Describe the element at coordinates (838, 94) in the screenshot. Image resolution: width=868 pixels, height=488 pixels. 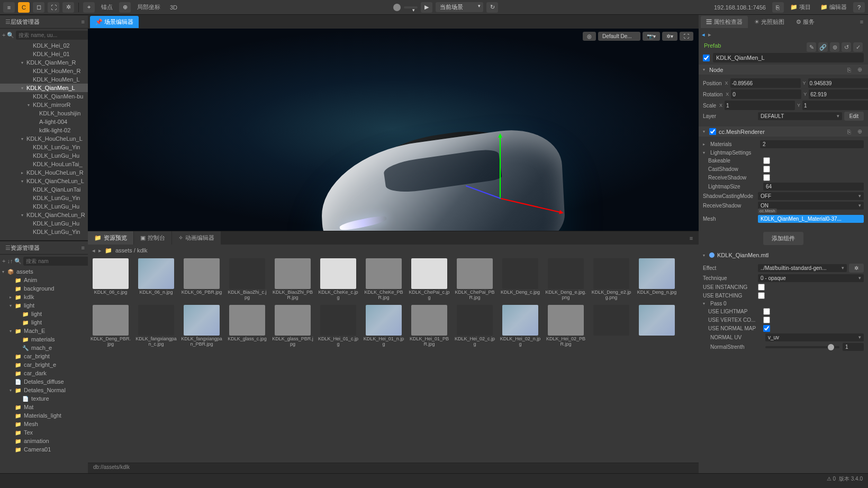
I see `rot-y` at that location.